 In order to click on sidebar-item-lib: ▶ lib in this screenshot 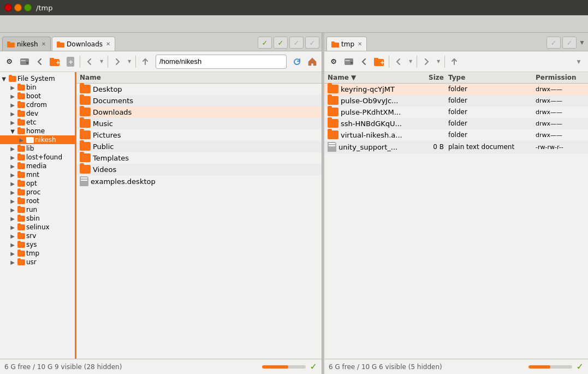, I will do `click(37, 149)`.